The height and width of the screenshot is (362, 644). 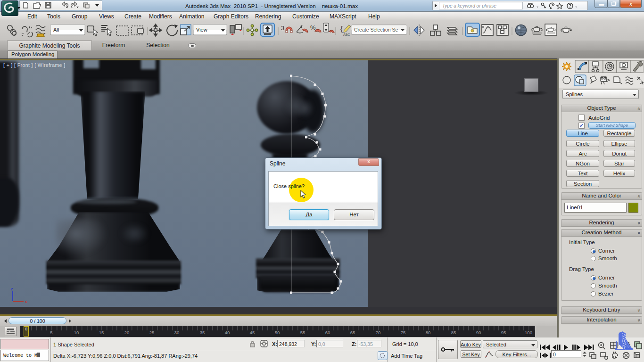 I want to click on svg-text: Create Selection Se, so click(x=376, y=30).